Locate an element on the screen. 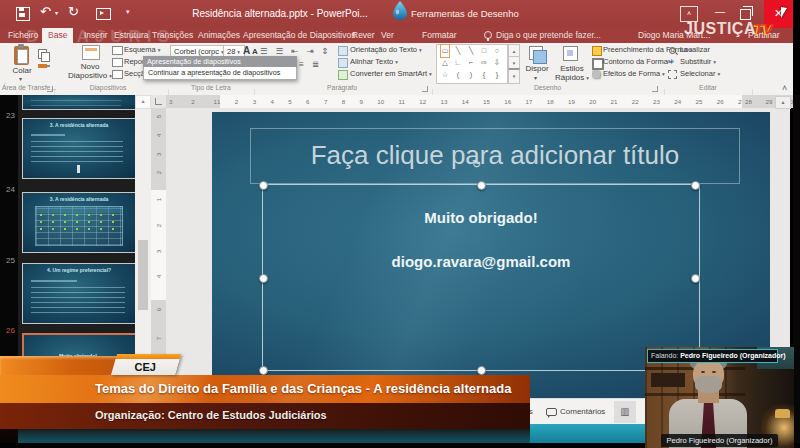 This screenshot has width=800, height=448. tab-animacoes: Animações is located at coordinates (219, 36).